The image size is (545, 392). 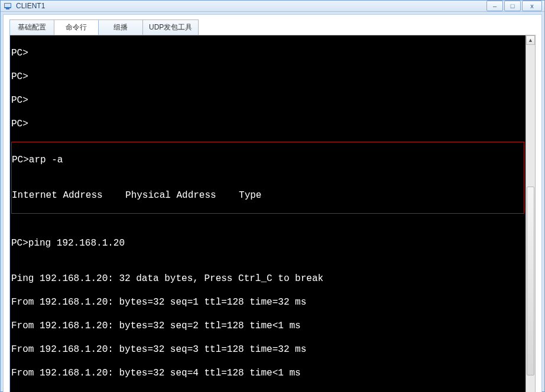 What do you see at coordinates (268, 243) in the screenshot?
I see `terminal-line: PC>ping 192.168.1.20` at bounding box center [268, 243].